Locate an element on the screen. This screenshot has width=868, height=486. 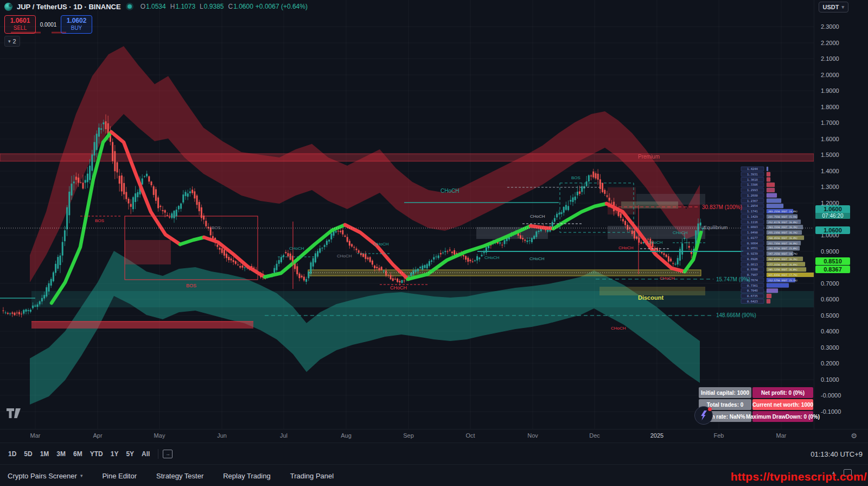
time-axis-label: Aug is located at coordinates (346, 435).